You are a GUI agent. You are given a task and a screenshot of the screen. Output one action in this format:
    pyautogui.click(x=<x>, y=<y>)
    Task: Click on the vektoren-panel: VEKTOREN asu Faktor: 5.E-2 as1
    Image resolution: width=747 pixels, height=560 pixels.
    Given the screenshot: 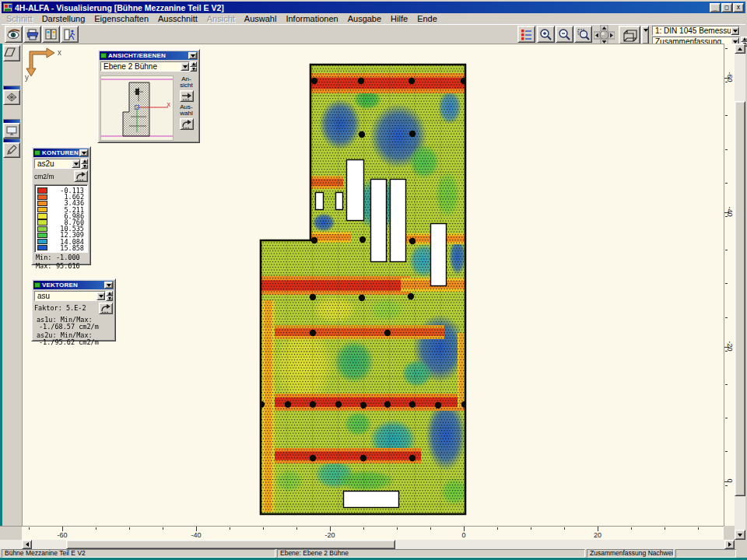 What is the action you would take?
    pyautogui.click(x=73, y=310)
    